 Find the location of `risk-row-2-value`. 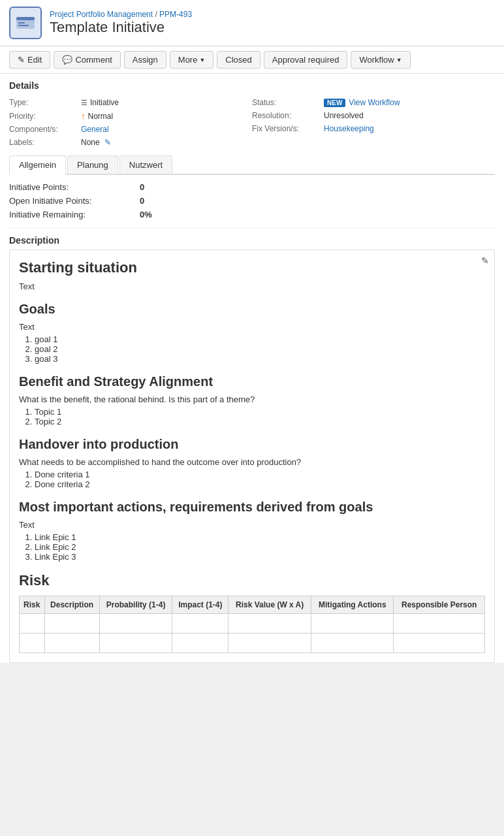

risk-row-2-value is located at coordinates (270, 643).